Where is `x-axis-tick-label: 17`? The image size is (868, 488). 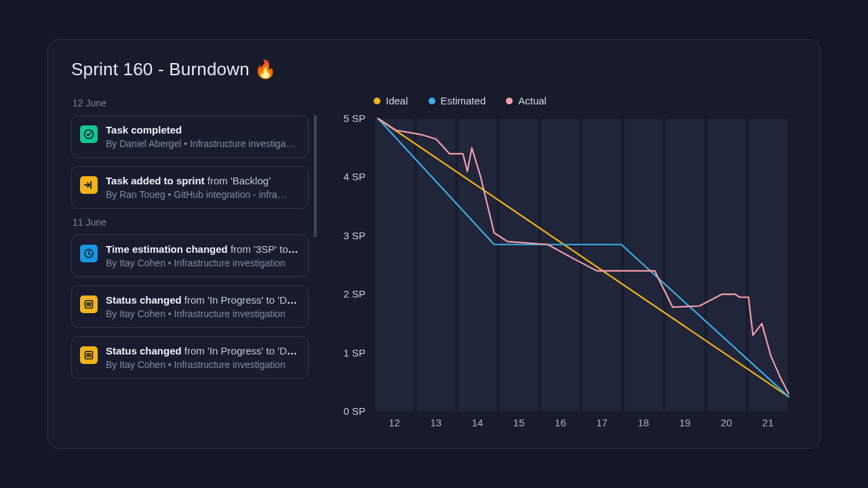 x-axis-tick-label: 17 is located at coordinates (602, 423).